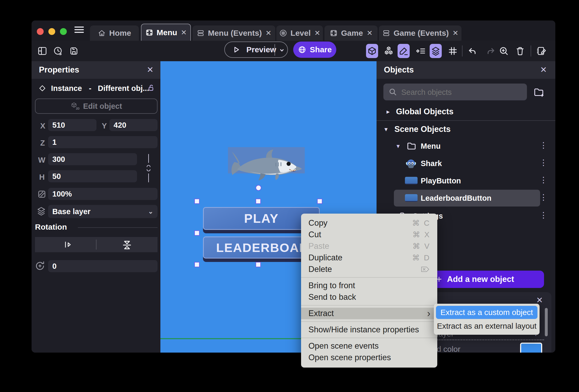  I want to click on panel-layout-icon, so click(42, 51).